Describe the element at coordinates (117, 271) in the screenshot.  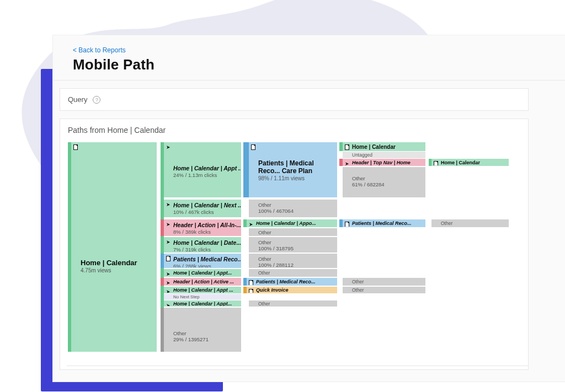
I see `node-sub: 4.75m views` at that location.